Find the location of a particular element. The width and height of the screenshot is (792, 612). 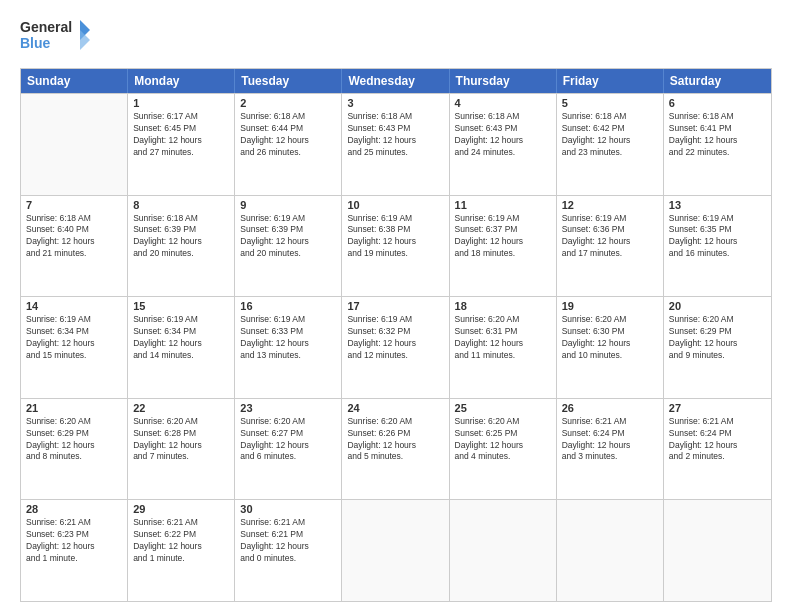

cal-cell: 21Sunrise: 6:20 AM Sunset: 6:29 PM Dayli… is located at coordinates (74, 450).